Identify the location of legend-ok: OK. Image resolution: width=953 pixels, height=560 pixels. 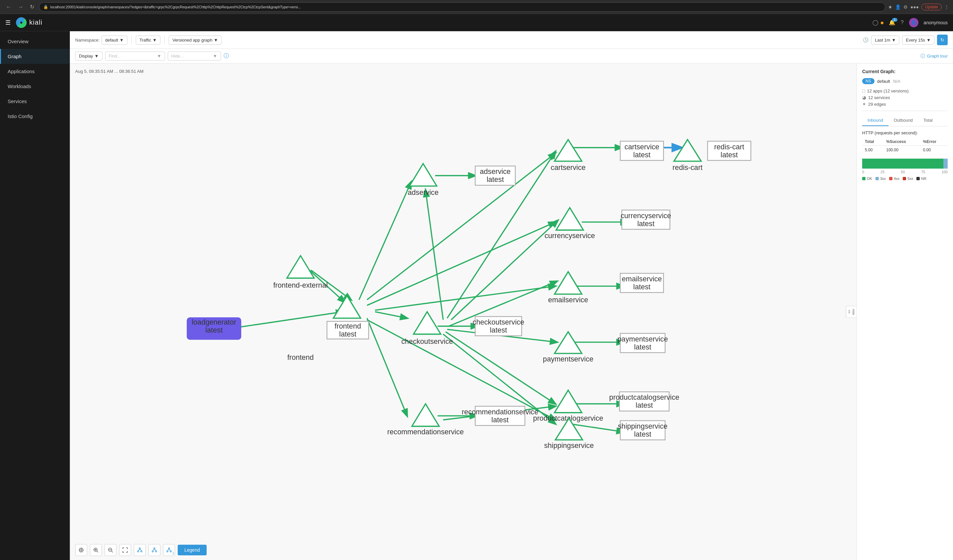
(867, 178).